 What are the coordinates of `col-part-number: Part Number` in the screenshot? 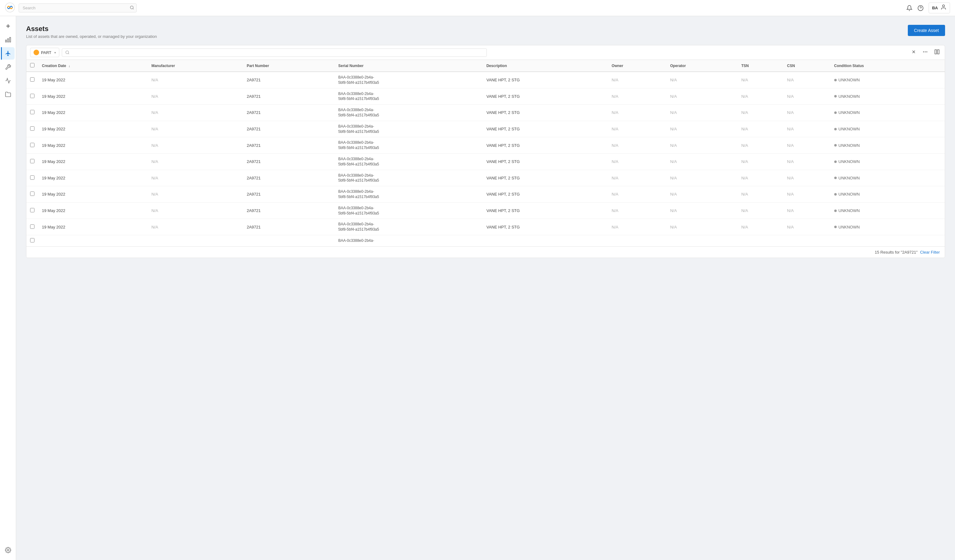 It's located at (289, 66).